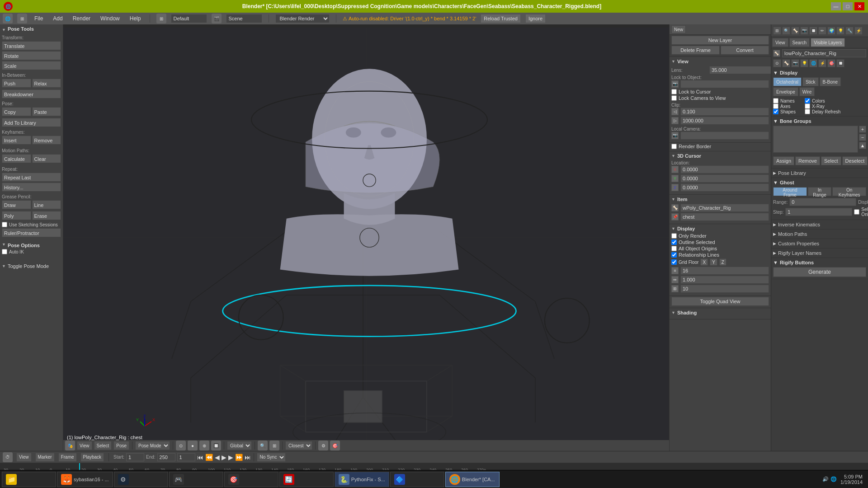 Image resolution: width=868 pixels, height=488 pixels. I want to click on remove-button: Remove, so click(47, 140).